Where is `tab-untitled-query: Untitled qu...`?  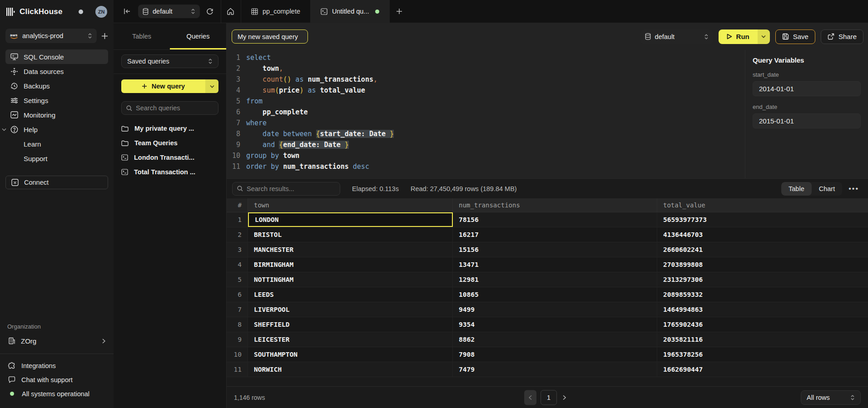
tab-untitled-query: Untitled qu... is located at coordinates (350, 12).